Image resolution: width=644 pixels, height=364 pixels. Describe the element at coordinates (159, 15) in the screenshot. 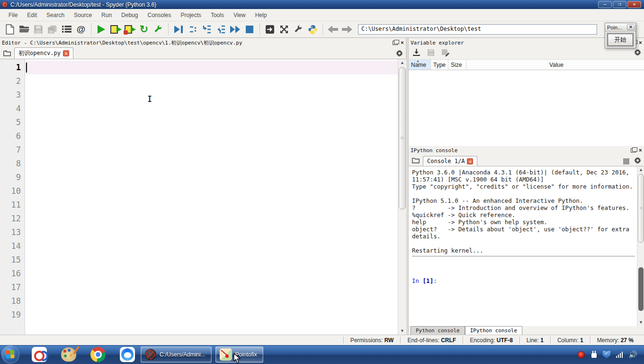

I see `menu-item-consoles: Consoles` at that location.